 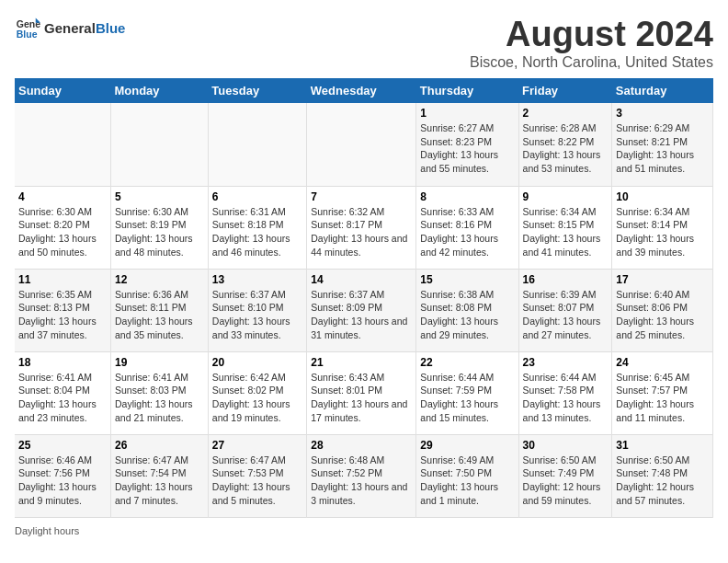 What do you see at coordinates (257, 90) in the screenshot?
I see `weekday-header-tuesday: Tuesday` at bounding box center [257, 90].